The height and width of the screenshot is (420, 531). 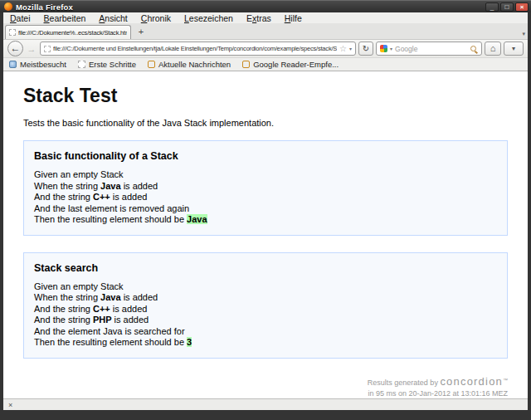 I want to click on close-button: ×, so click(x=522, y=7).